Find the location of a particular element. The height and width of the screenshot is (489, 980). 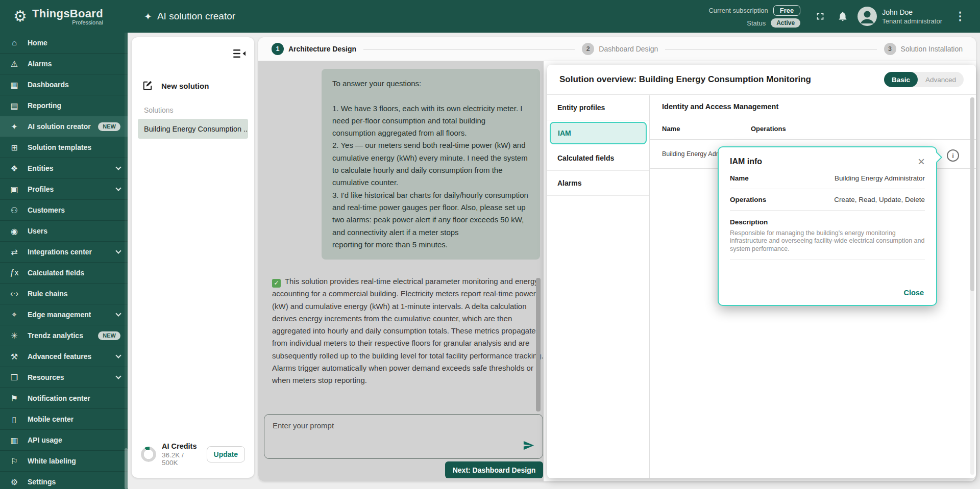

send-icon is located at coordinates (529, 447).